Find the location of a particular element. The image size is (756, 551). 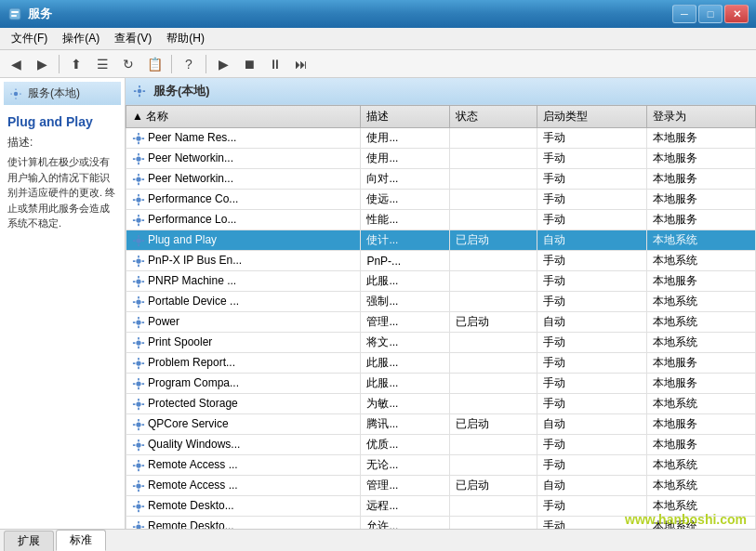

service-startup-cell: 自动 is located at coordinates (591, 486).